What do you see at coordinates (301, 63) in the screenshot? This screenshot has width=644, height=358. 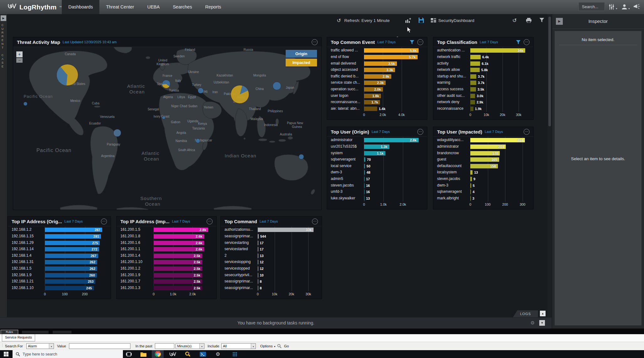 I see `legend-impacted-button: Impacted` at bounding box center [301, 63].